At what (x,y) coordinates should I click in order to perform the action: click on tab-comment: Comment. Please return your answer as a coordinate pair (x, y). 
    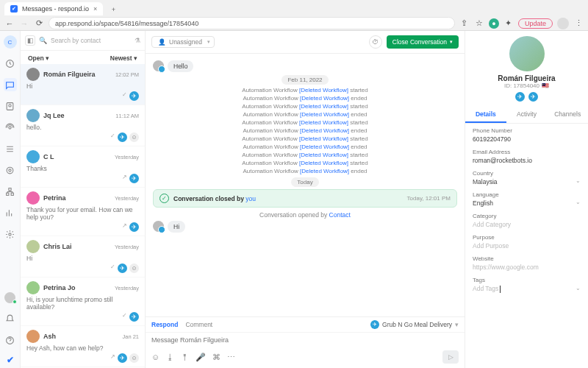
    Looking at the image, I should click on (198, 325).